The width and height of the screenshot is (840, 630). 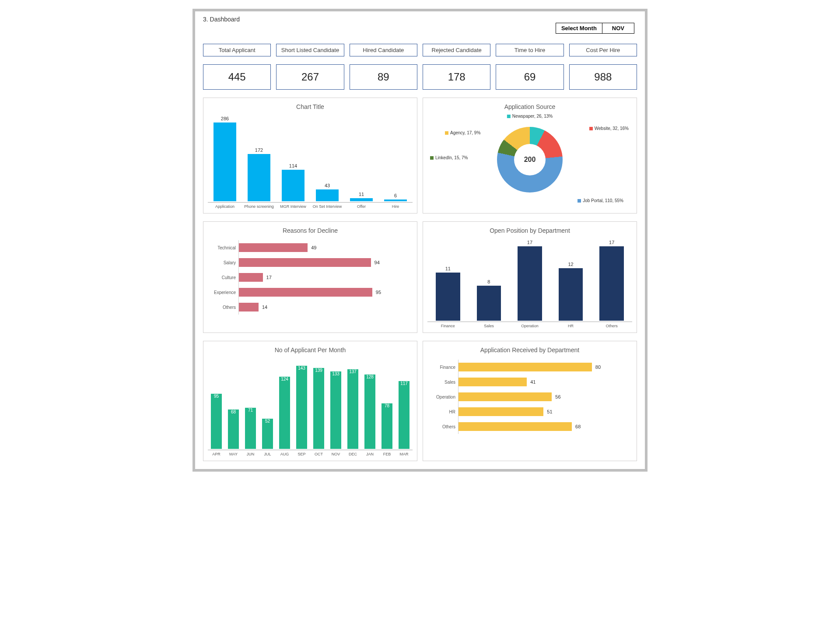 I want to click on chart-title: Reasons for Decline, so click(x=310, y=231).